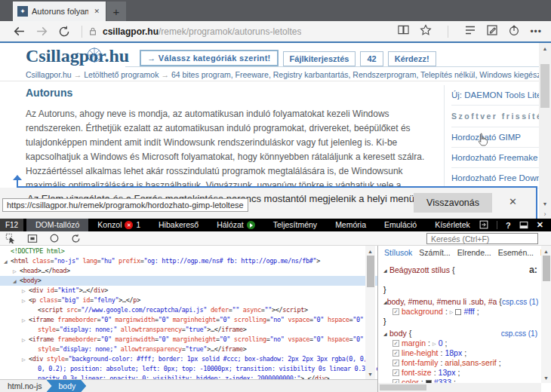 The width and height of the screenshot is (551, 392). Describe the element at coordinates (350, 225) in the screenshot. I see `devtools-tab-mem-ria: Memória` at that location.